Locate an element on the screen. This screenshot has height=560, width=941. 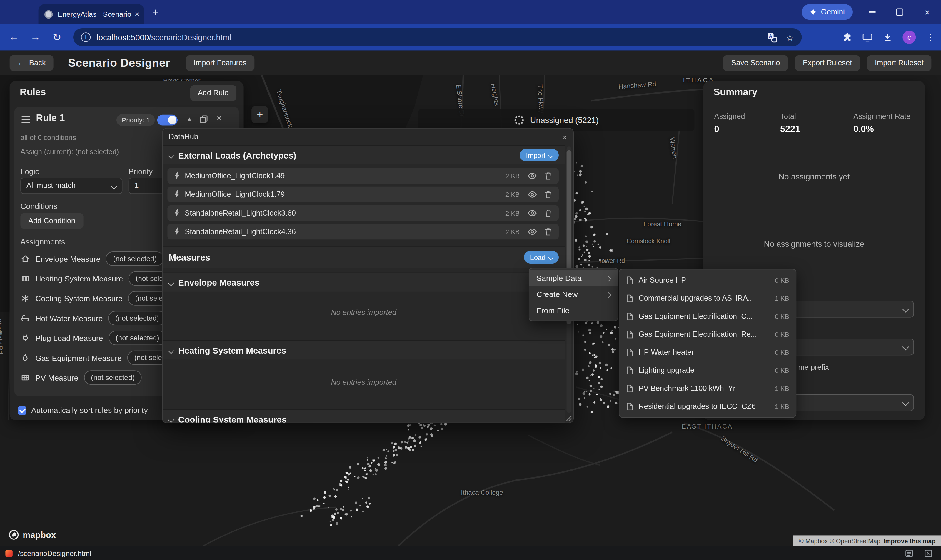
archetype-row: StandaloneRetail_LightClock4.36 2 KB is located at coordinates (363, 232).